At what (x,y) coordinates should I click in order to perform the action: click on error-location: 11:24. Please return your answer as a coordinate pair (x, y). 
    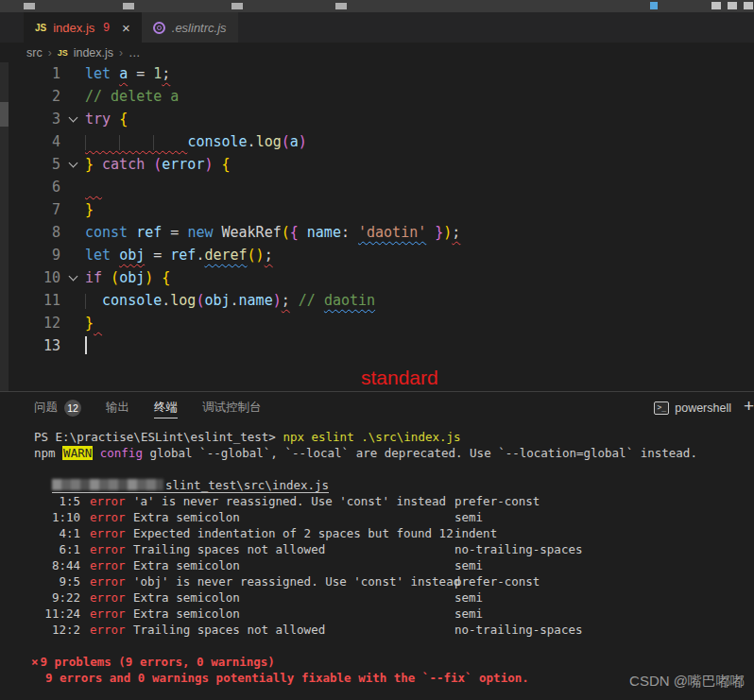
    Looking at the image, I should click on (57, 614).